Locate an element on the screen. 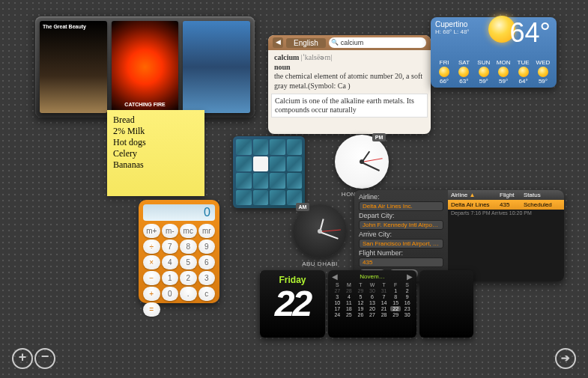 The height and width of the screenshot is (378, 588). sticky-note-widget: Bread 2% Milk Hot dogs Celery Bananas is located at coordinates (156, 153).